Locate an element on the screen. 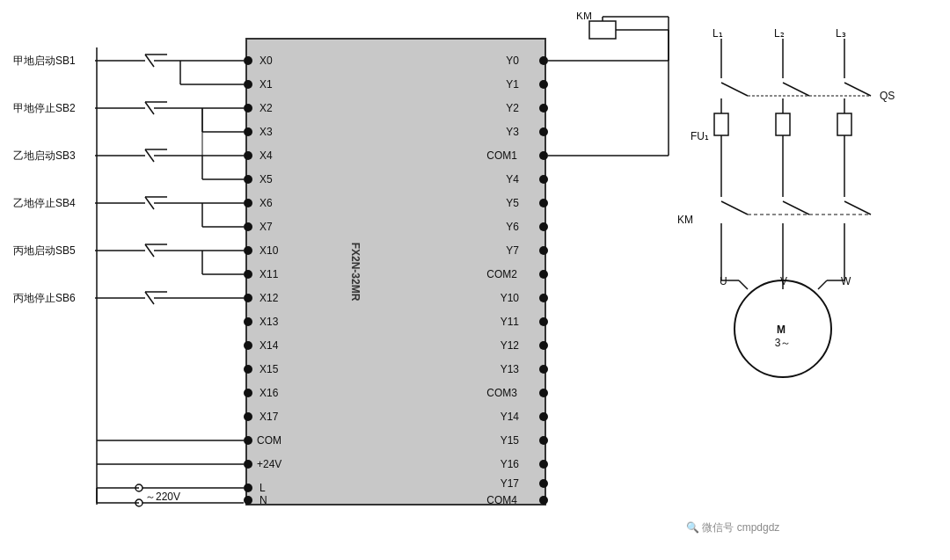 Image resolution: width=950 pixels, height=560 pixels. svg-text: 丙地停止SB6 is located at coordinates (44, 298).